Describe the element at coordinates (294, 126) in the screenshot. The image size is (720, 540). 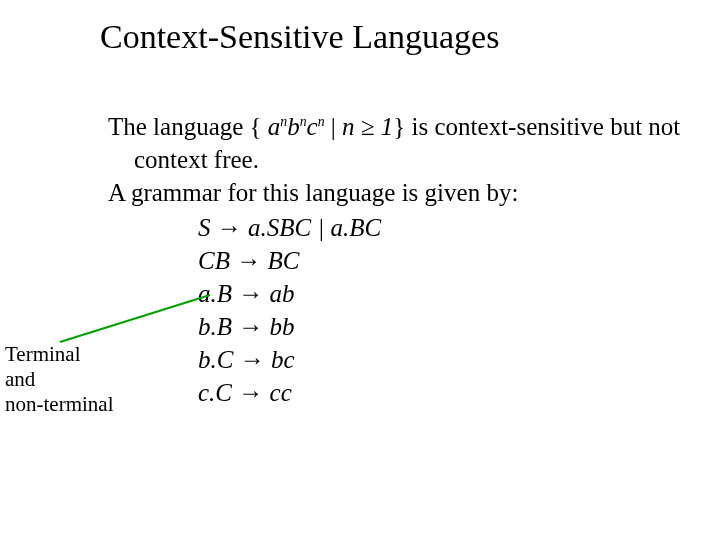
I see `sym-b: b` at that location.